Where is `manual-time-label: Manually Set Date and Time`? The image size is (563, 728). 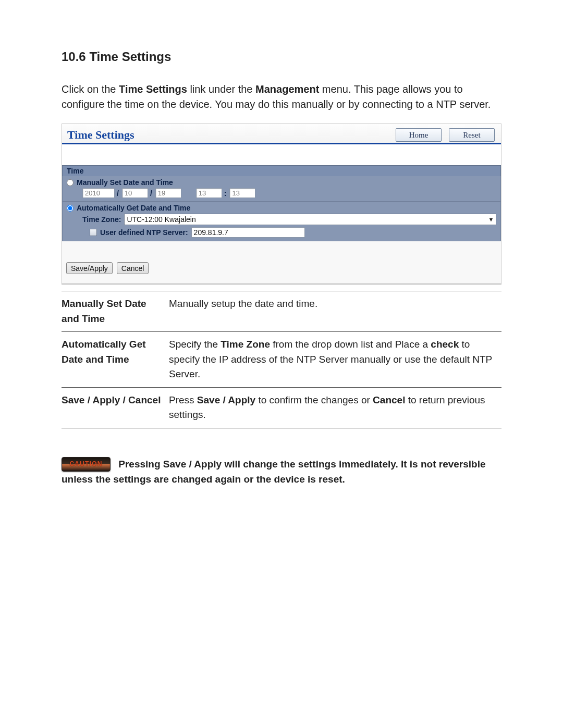 manual-time-label: Manually Set Date and Time is located at coordinates (125, 182).